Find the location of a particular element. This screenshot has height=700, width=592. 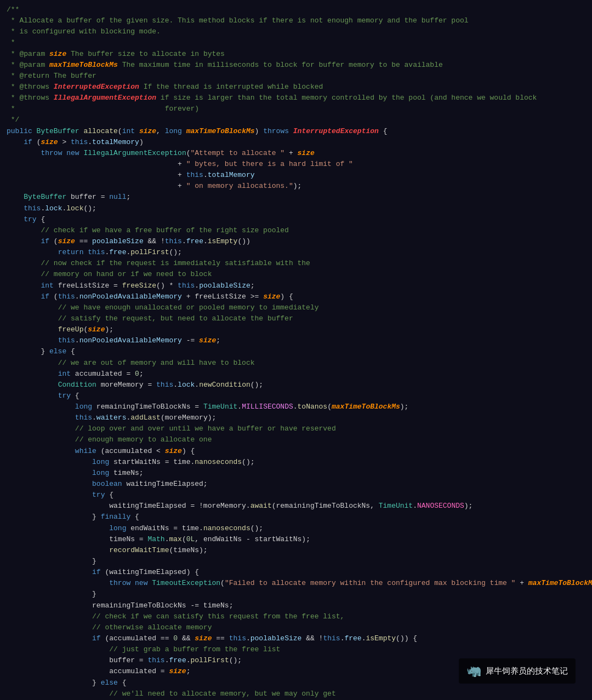

code-line: this.waiters.addLast(moreMemory); is located at coordinates (296, 418).